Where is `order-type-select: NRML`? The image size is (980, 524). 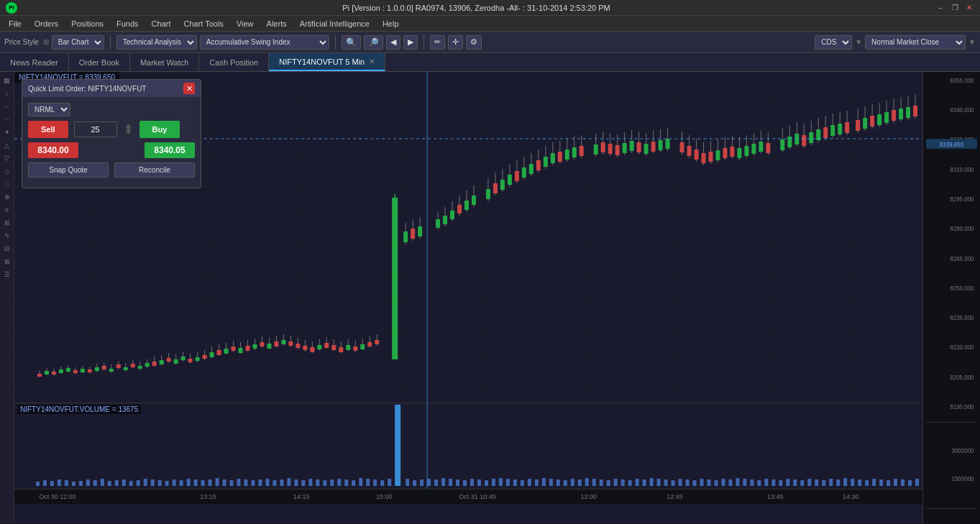
order-type-select: NRML is located at coordinates (49, 109).